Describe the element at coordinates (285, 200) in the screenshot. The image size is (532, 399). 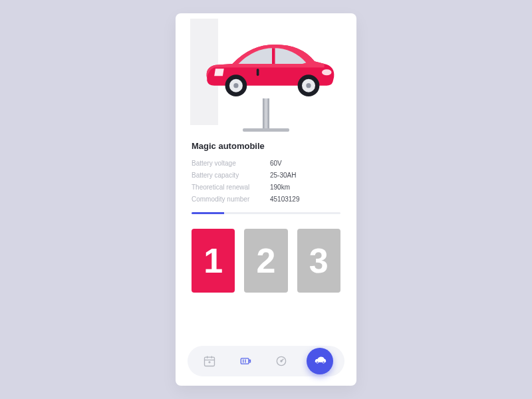
I see `spec-value: 45103129` at that location.